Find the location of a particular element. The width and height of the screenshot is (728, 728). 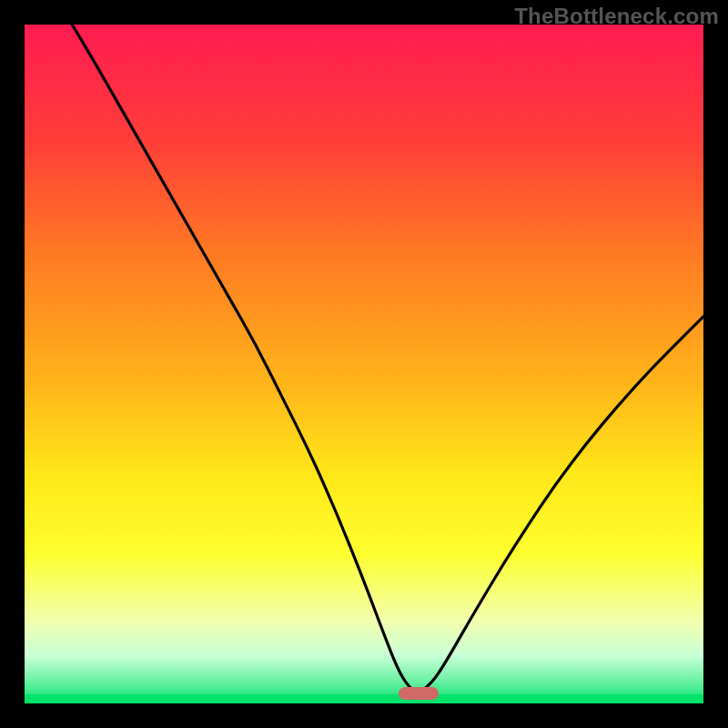

watermark-text: TheBottleneck.com is located at coordinates (617, 16).